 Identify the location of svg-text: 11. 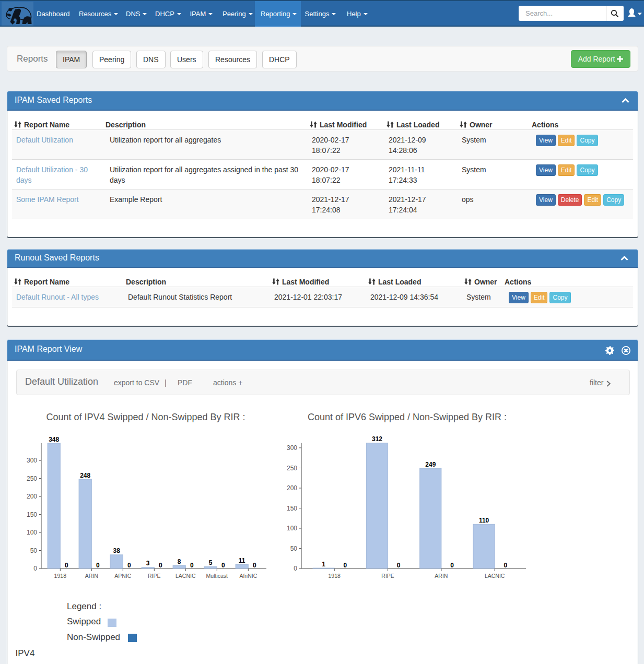
(242, 561).